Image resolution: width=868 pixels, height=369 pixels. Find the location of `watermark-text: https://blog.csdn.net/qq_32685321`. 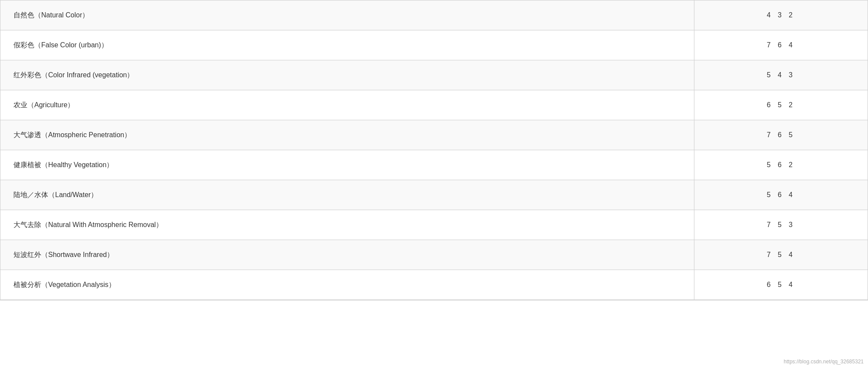

watermark-text: https://blog.csdn.net/qq_32685321 is located at coordinates (824, 362).